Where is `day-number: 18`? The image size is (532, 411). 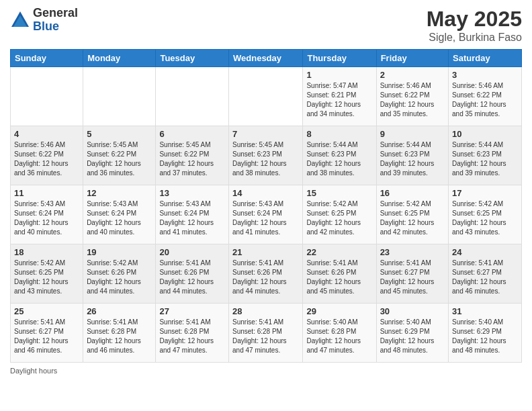
day-number: 18 is located at coordinates (47, 253).